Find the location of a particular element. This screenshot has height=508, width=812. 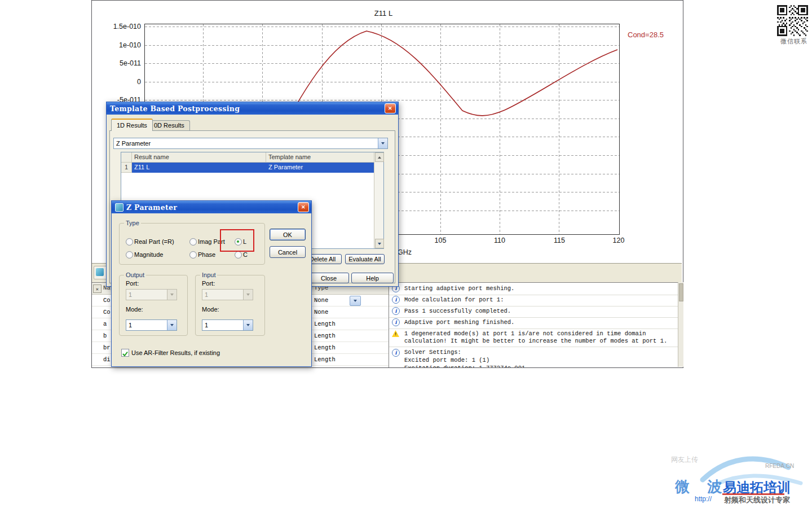

message-log-panel: Starting adaptive port meshing. Mode cal… is located at coordinates (533, 325).